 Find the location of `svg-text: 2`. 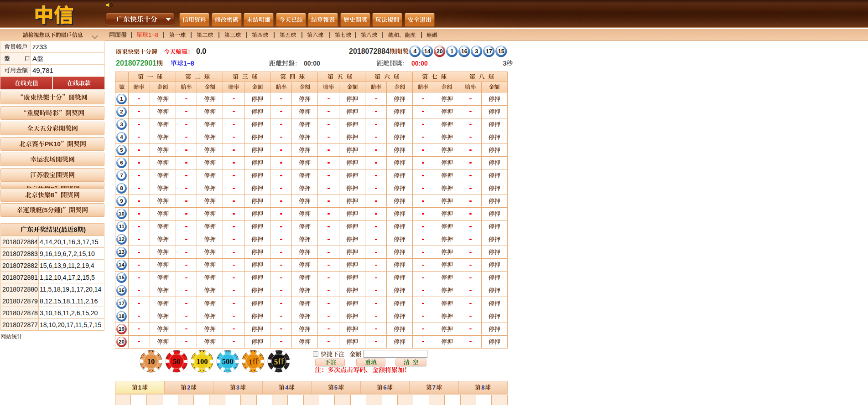

svg-text: 2 is located at coordinates (122, 112).